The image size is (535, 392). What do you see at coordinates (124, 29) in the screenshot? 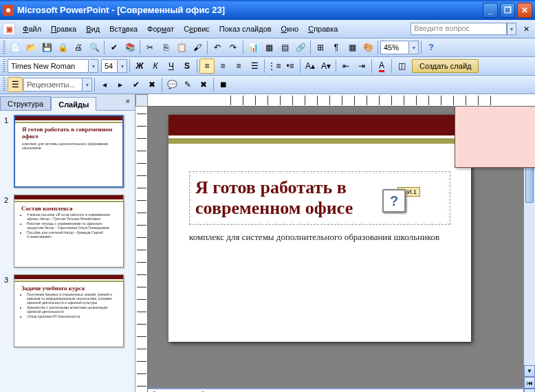
I see `menu-insert: Вставка` at bounding box center [124, 29].